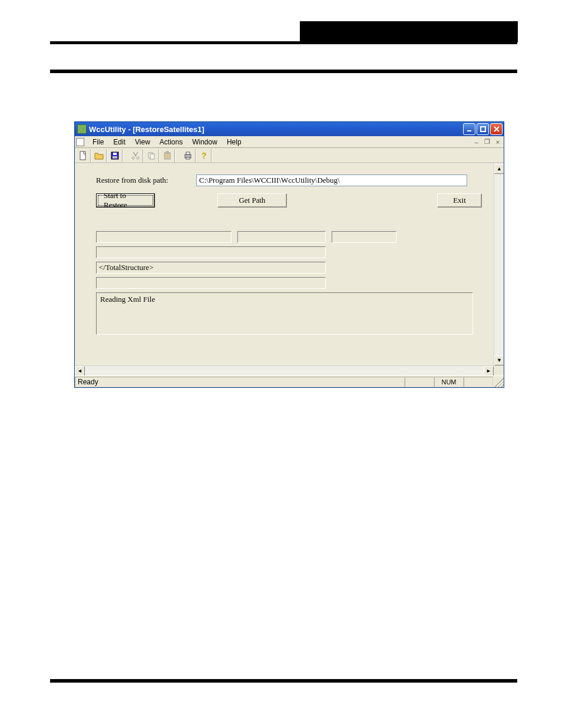  Describe the element at coordinates (483, 129) in the screenshot. I see `maximize-button` at that location.